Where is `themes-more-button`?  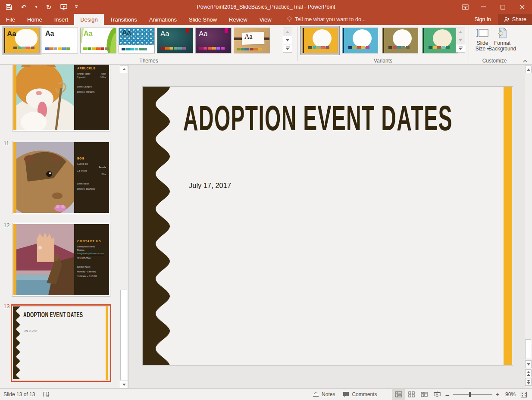 themes-more-button is located at coordinates (288, 48).